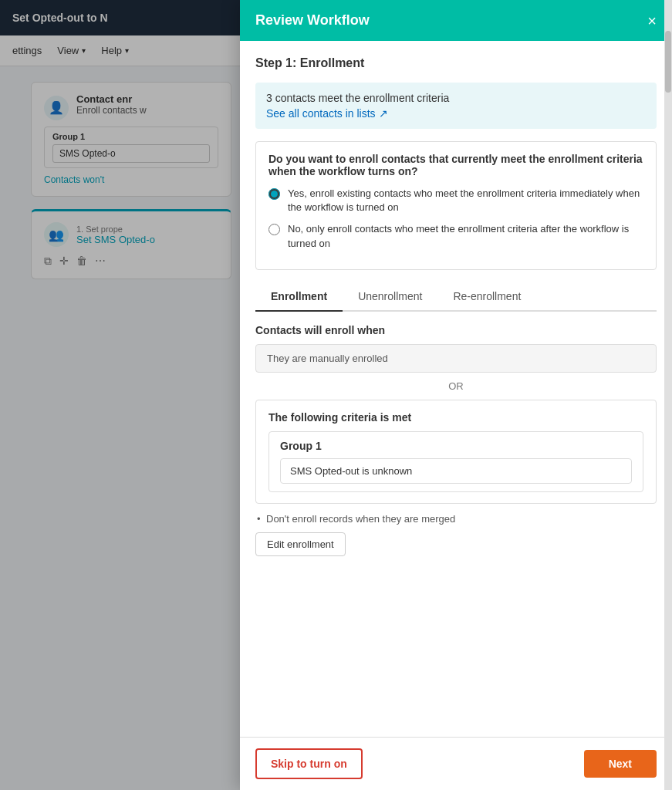  What do you see at coordinates (652, 21) in the screenshot?
I see `close-button: ×` at bounding box center [652, 21].